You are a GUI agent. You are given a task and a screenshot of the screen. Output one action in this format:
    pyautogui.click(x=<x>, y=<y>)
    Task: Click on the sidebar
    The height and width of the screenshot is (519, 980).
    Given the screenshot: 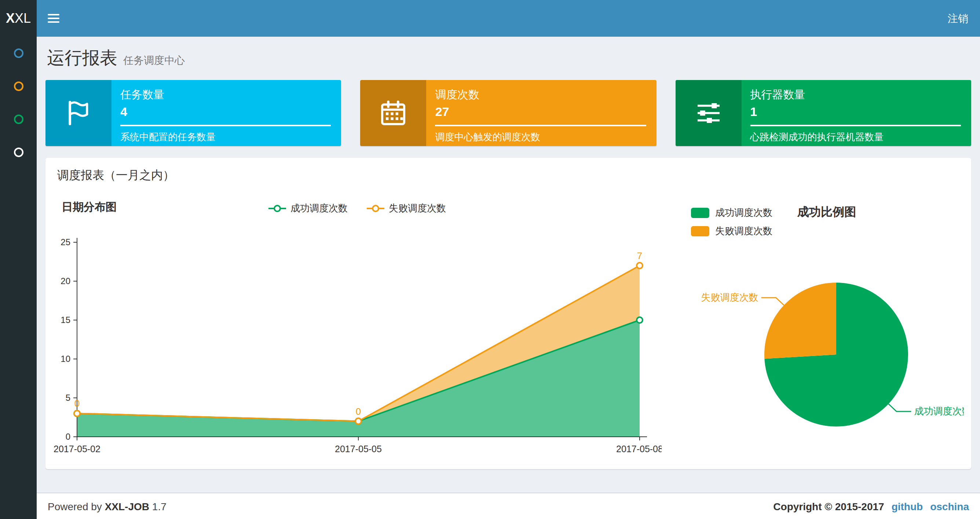 What is the action you would take?
    pyautogui.click(x=18, y=278)
    